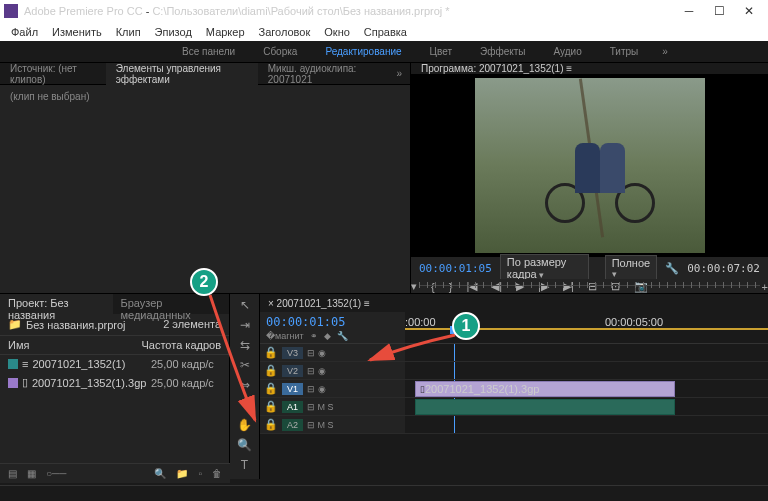 The width and height of the screenshot is (768, 501). What do you see at coordinates (724, 268) in the screenshot?
I see `program-tc-right: 00:00:07:02` at bounding box center [724, 268].